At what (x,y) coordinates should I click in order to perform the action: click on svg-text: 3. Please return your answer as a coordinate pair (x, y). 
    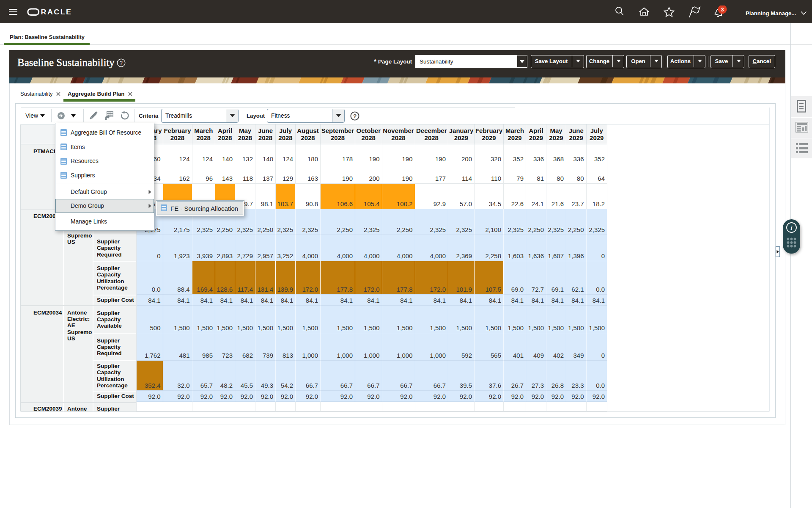
    Looking at the image, I should click on (722, 9).